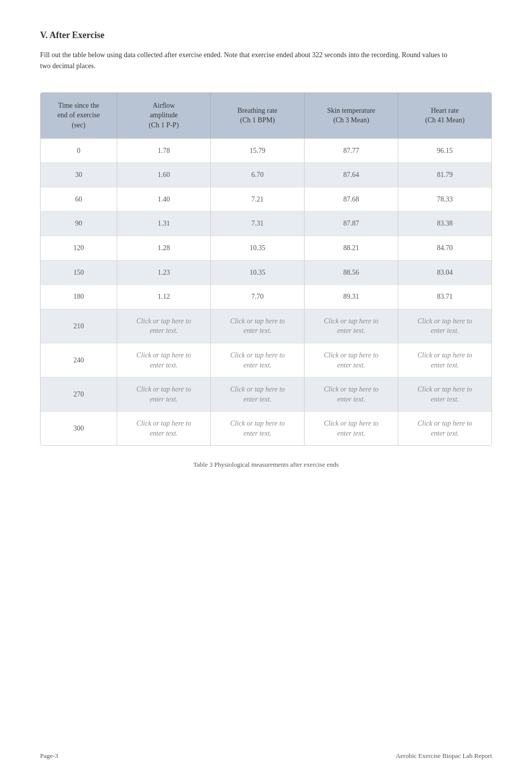 Image resolution: width=532 pixels, height=780 pixels. What do you see at coordinates (266, 115) in the screenshot?
I see `table-header-row: Time since theend of exercise(sec) Airfl…` at bounding box center [266, 115].